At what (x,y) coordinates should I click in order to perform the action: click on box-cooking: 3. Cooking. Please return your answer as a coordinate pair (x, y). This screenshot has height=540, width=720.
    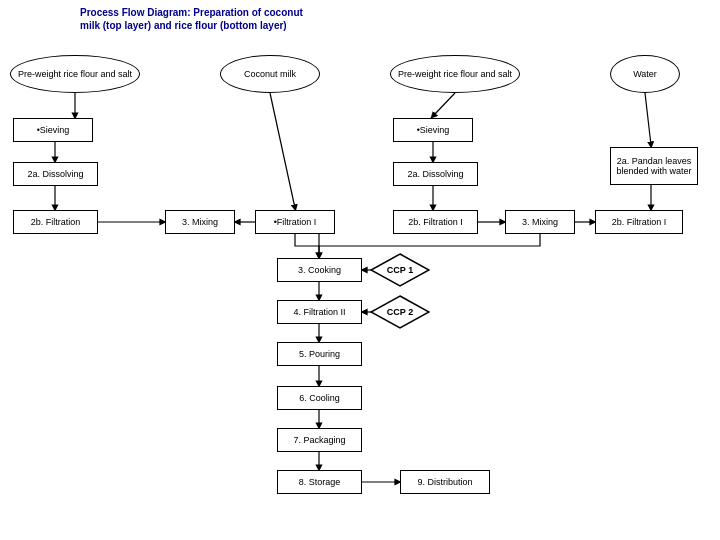
    Looking at the image, I should click on (320, 270).